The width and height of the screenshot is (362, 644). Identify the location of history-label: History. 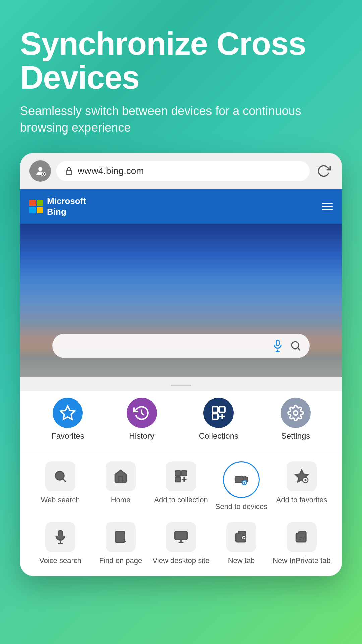
(141, 436).